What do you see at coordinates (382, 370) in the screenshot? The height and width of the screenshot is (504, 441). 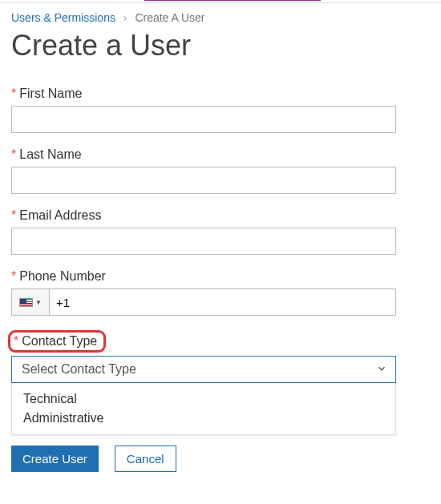 I see `chevron-down-icon` at bounding box center [382, 370].